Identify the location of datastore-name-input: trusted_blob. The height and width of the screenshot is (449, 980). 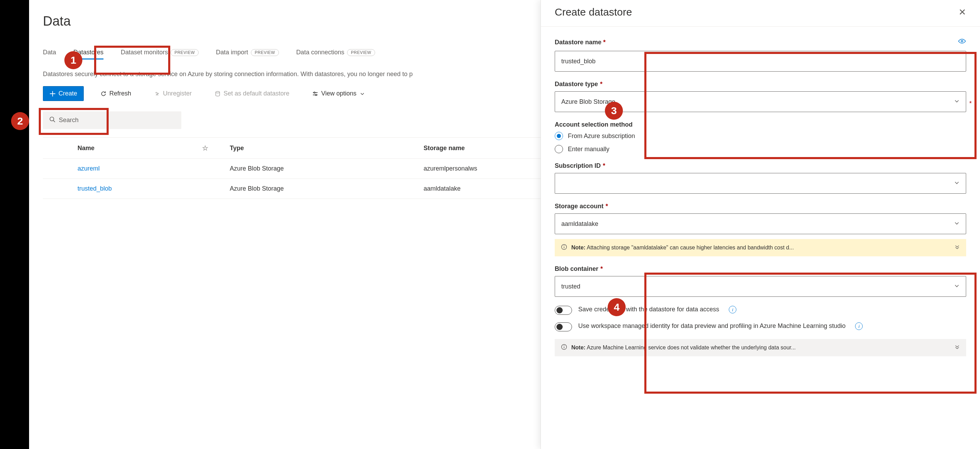
(760, 61).